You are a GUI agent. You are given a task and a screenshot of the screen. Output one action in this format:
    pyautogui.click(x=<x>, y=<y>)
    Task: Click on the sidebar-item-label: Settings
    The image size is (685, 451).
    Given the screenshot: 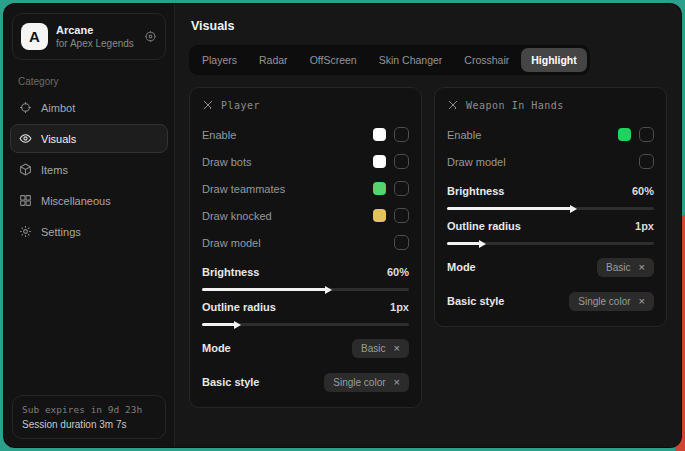 What is the action you would take?
    pyautogui.click(x=61, y=232)
    